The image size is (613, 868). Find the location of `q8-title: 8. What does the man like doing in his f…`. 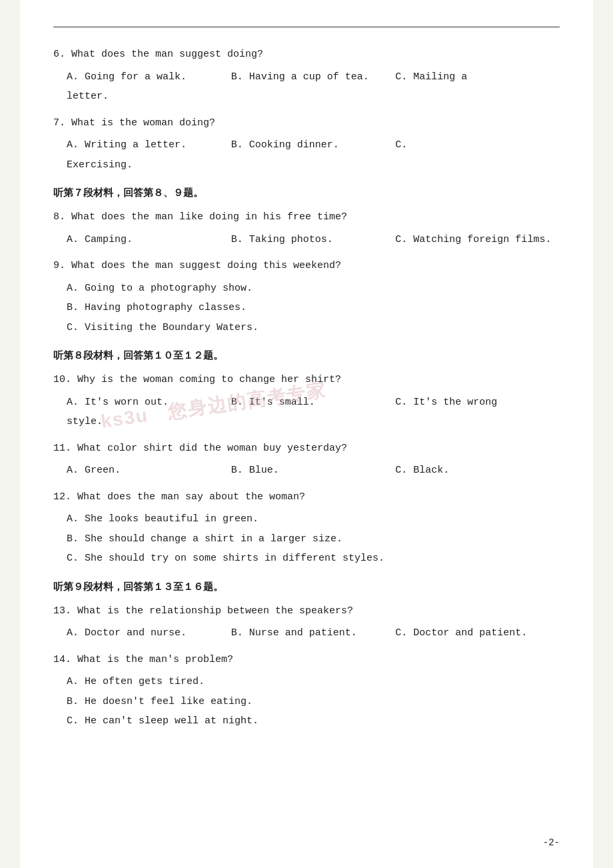

q8-title: 8. What does the man like doing in his f… is located at coordinates (306, 217).